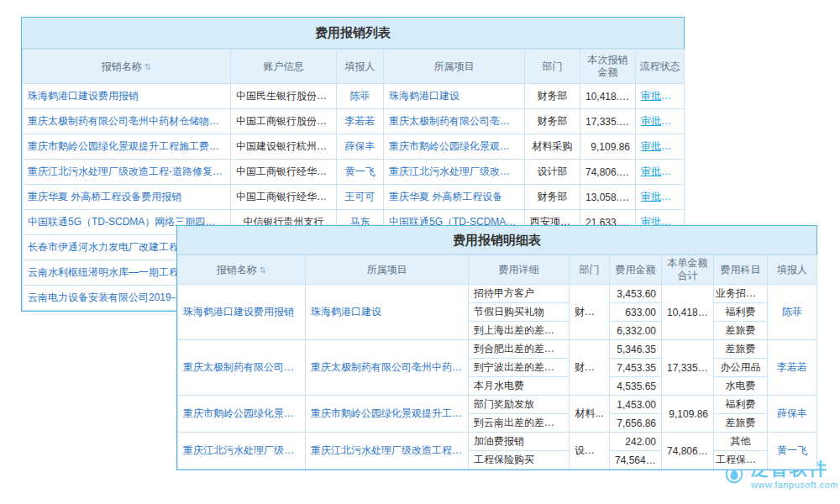 Image resolution: width=840 pixels, height=504 pixels. Describe the element at coordinates (636, 270) in the screenshot. I see `column-header-label: 费用金额` at that location.